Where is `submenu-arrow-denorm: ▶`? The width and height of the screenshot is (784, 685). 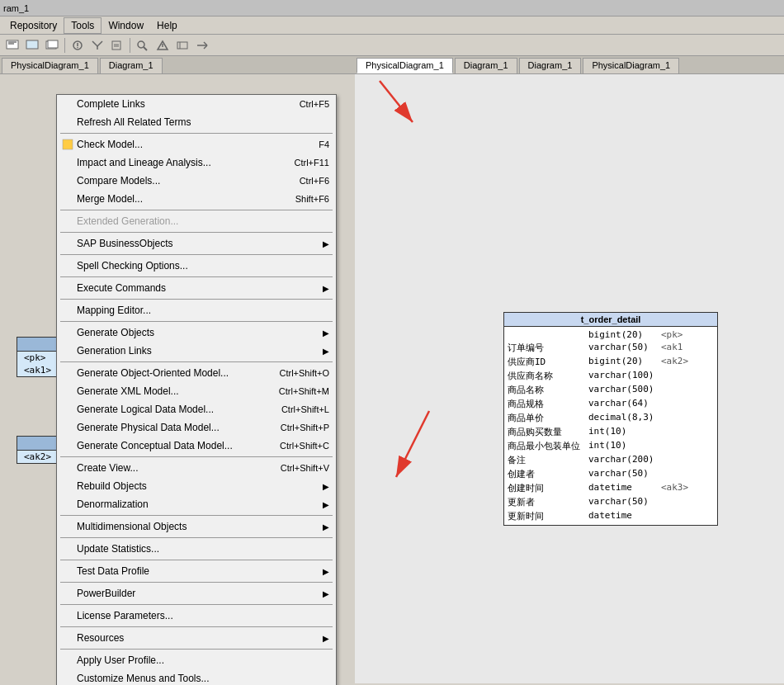
submenu-arrow-denorm: ▶ is located at coordinates (326, 505).